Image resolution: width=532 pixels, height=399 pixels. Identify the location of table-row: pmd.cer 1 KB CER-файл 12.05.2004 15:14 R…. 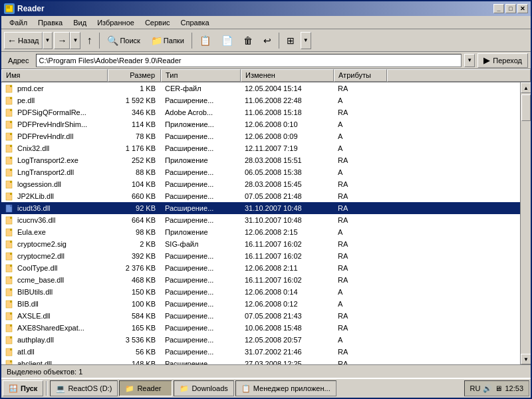
(261, 88).